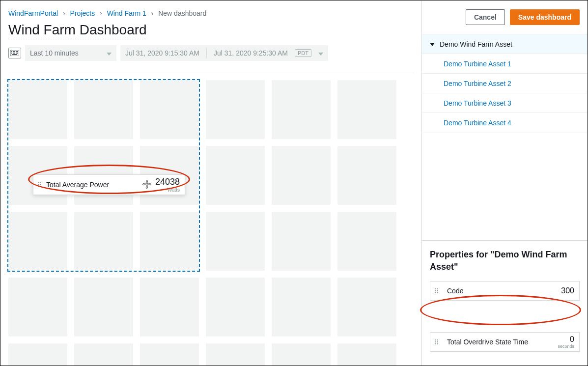 The image size is (588, 366). What do you see at coordinates (71, 53) in the screenshot?
I see `time-range-select: Last 10 minutes` at bounding box center [71, 53].